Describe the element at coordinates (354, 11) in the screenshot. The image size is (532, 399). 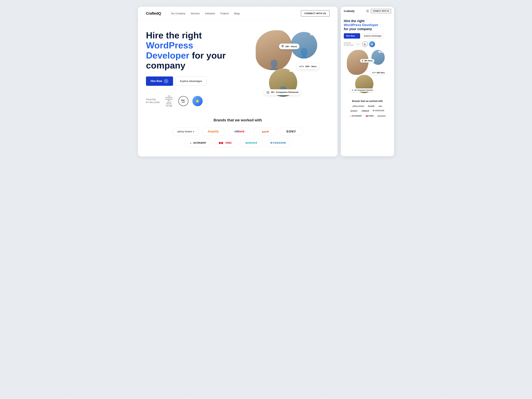
I see `side-logo: CraftedQ` at that location.